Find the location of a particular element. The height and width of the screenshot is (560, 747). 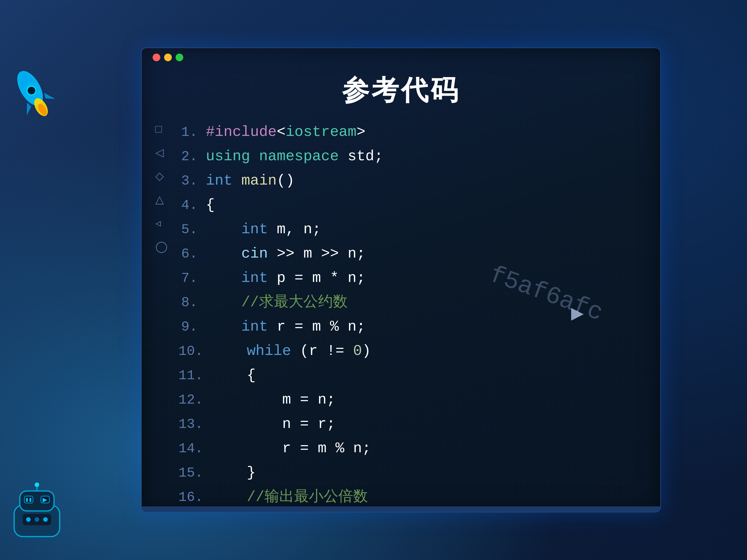

code-text-2: using namespace std; is located at coordinates (294, 157).